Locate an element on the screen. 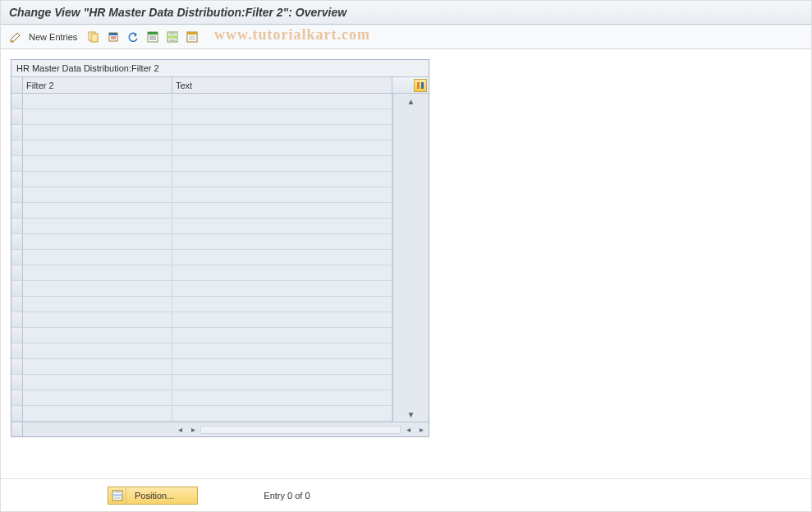 This screenshot has width=812, height=512. scroll-right-icon: ◂ is located at coordinates (408, 430).